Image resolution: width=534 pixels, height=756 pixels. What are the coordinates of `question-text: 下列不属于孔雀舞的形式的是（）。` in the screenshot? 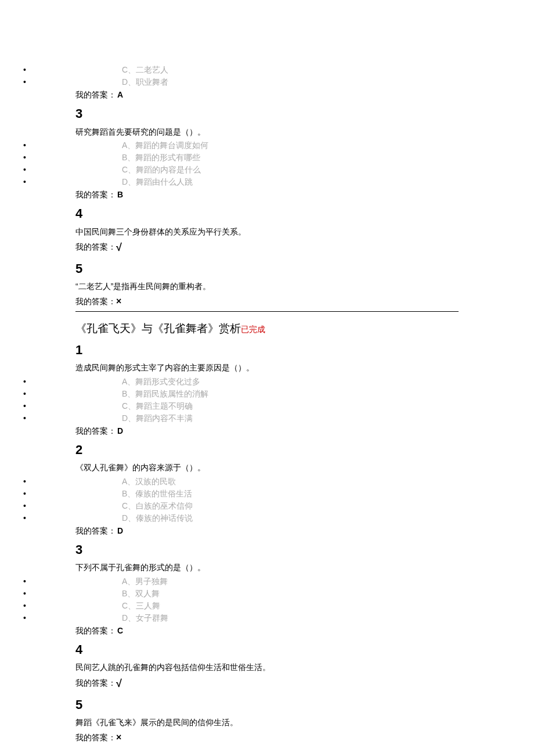 It's located at (267, 567).